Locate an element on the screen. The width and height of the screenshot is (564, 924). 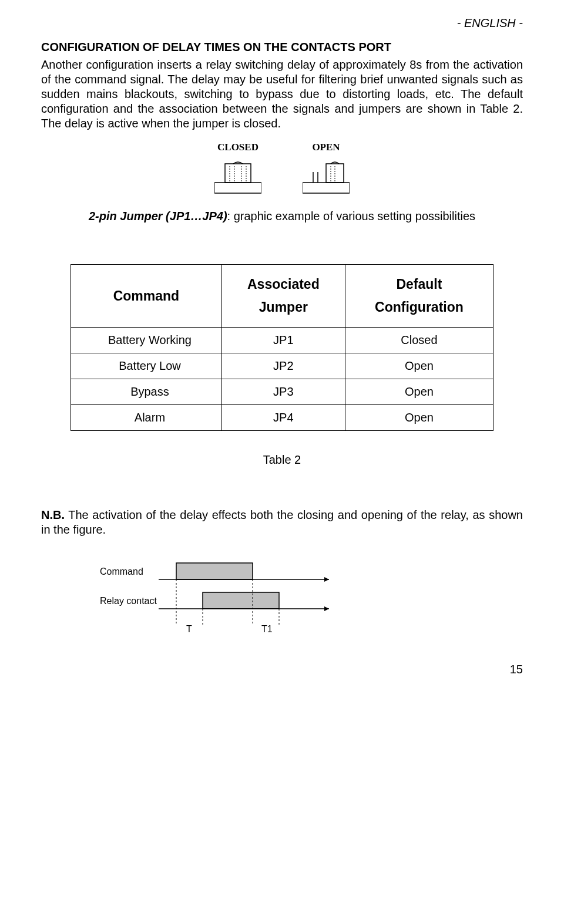
jumper-open-diagram: OPEN is located at coordinates (326, 168).